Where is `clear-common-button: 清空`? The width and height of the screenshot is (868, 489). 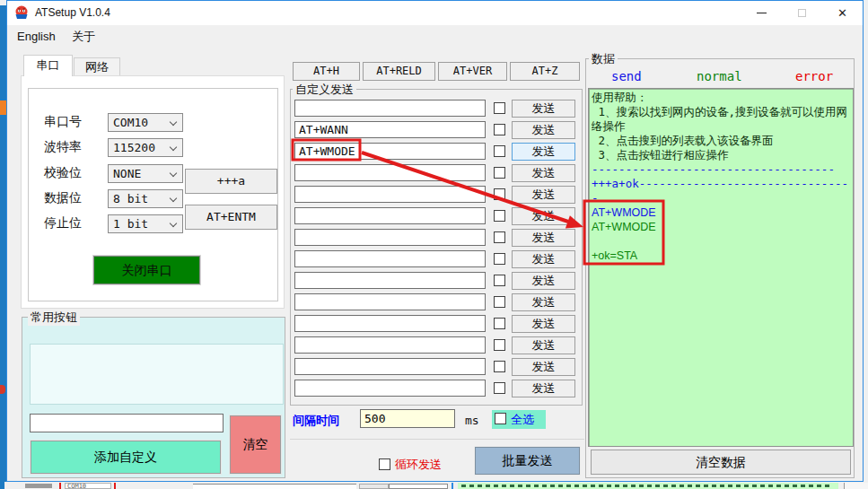 clear-common-button: 清空 is located at coordinates (255, 445).